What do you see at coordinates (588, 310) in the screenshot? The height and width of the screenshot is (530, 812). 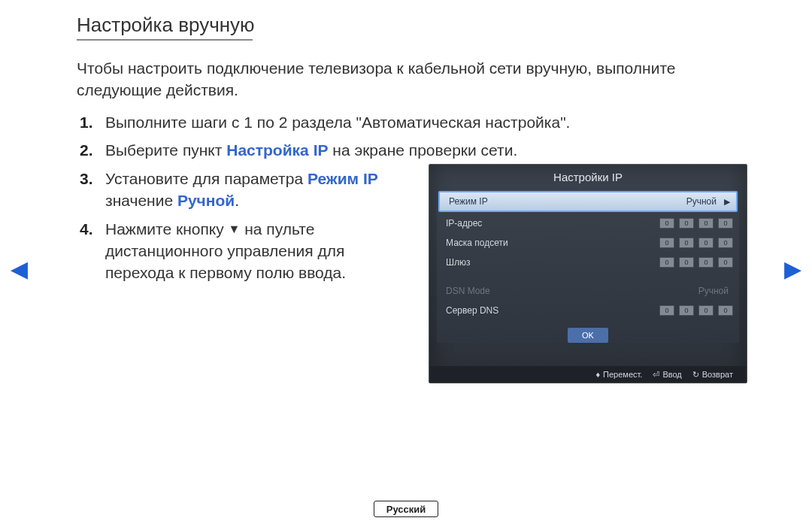 I see `row-dns-server: Сервер DNS 0 0 0 0` at bounding box center [588, 310].